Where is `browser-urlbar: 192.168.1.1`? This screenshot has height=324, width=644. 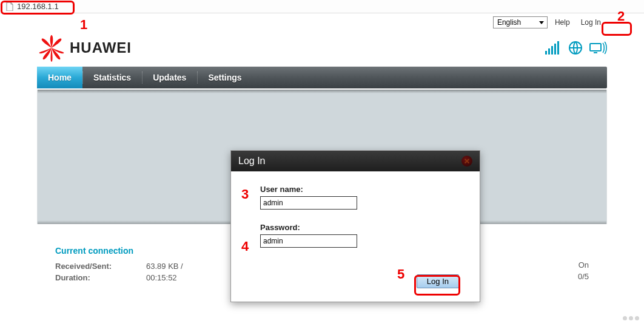 browser-urlbar: 192.168.1.1 is located at coordinates (322, 7).